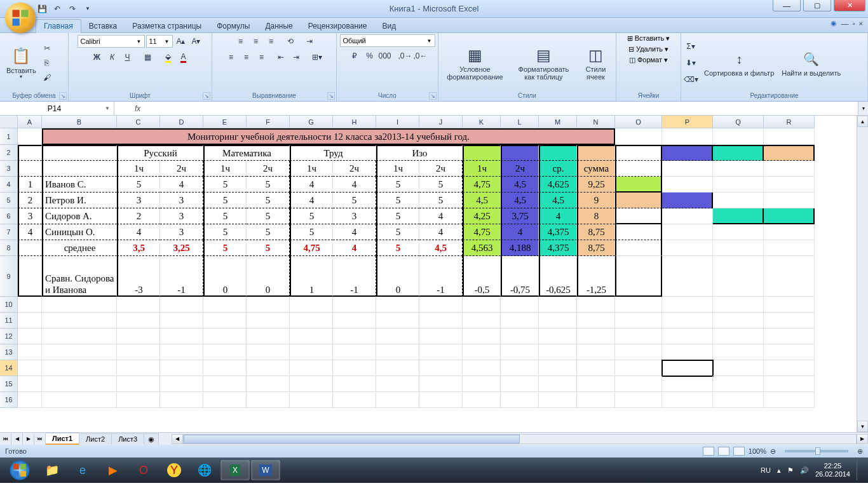  I want to click on cell: 1, so click(30, 184).